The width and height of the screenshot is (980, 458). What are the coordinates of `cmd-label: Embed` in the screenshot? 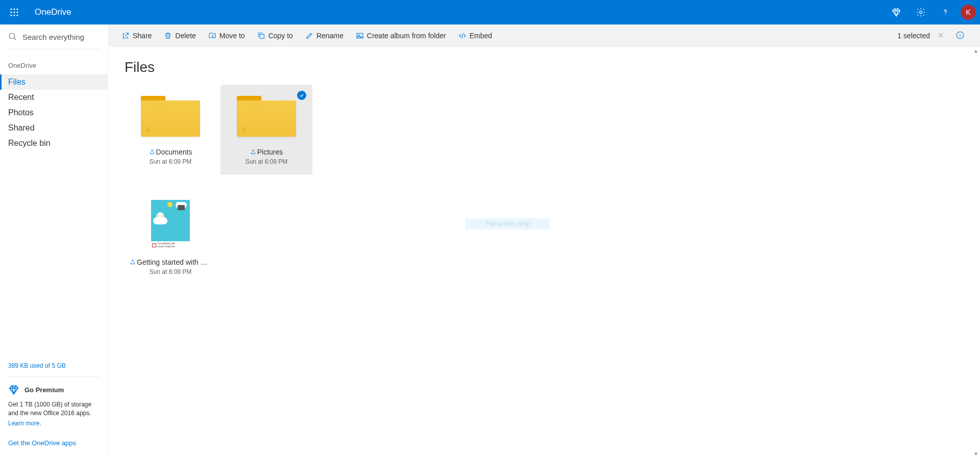 It's located at (481, 36).